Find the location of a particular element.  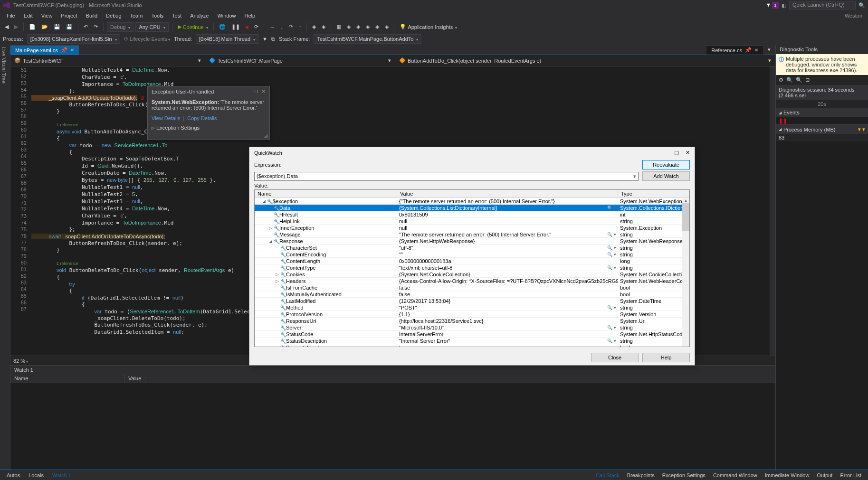

nav-fwd-icon: ▶ is located at coordinates (16, 27).